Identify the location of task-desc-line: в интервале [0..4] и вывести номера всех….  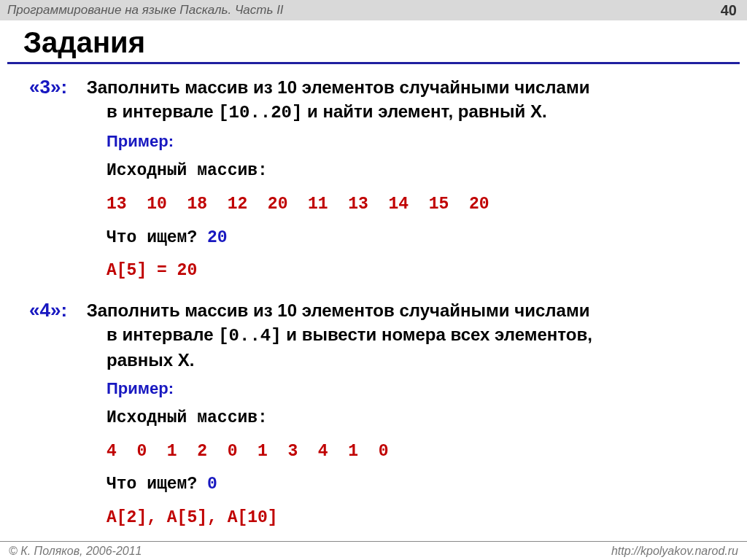
(416, 335).